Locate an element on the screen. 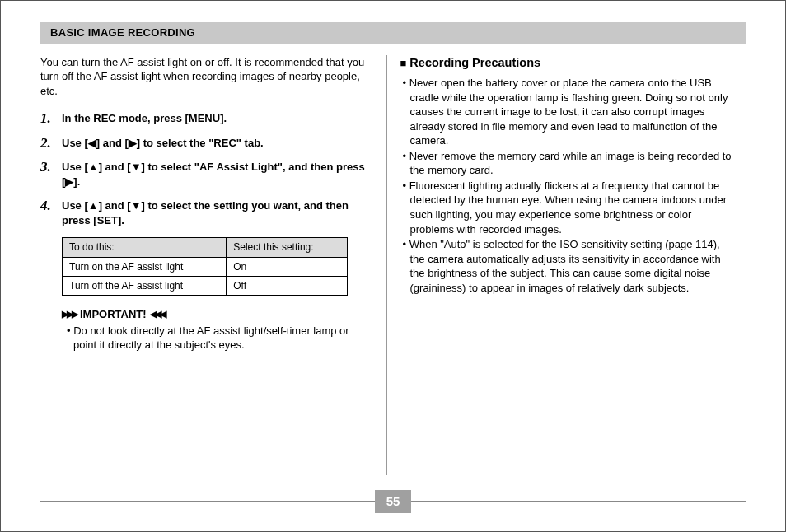  decoration-icon: ◀◀◀ is located at coordinates (157, 315).